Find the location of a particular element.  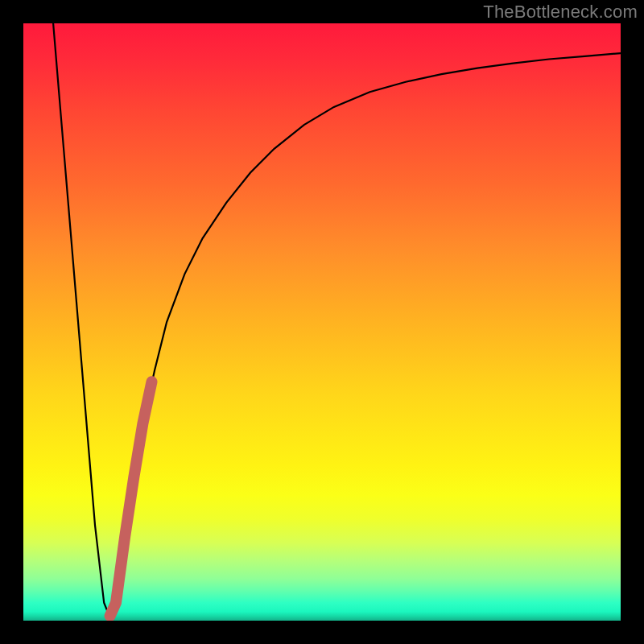

highlight-segment is located at coordinates (131, 499).